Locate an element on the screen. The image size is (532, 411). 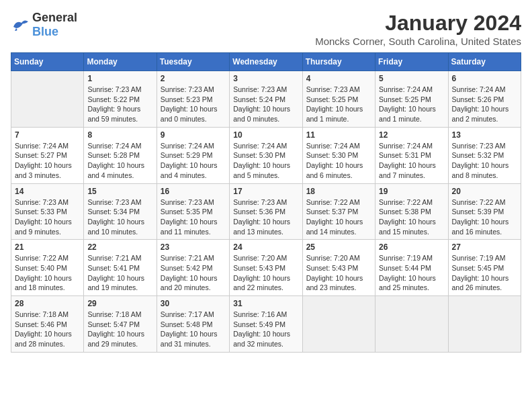
sunset-text: Sunset: 5:28 PM is located at coordinates (120, 156).